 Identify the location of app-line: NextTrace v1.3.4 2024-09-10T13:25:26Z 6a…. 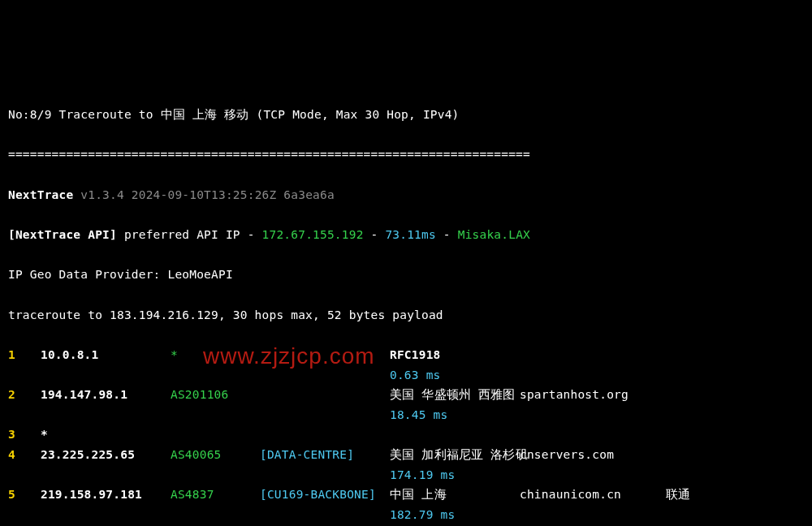
(406, 195).